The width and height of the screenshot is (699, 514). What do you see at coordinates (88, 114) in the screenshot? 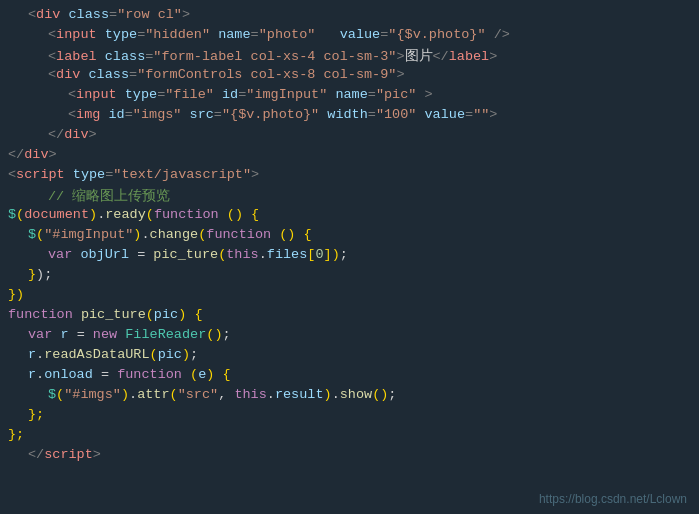
I see `code-token: img` at bounding box center [88, 114].